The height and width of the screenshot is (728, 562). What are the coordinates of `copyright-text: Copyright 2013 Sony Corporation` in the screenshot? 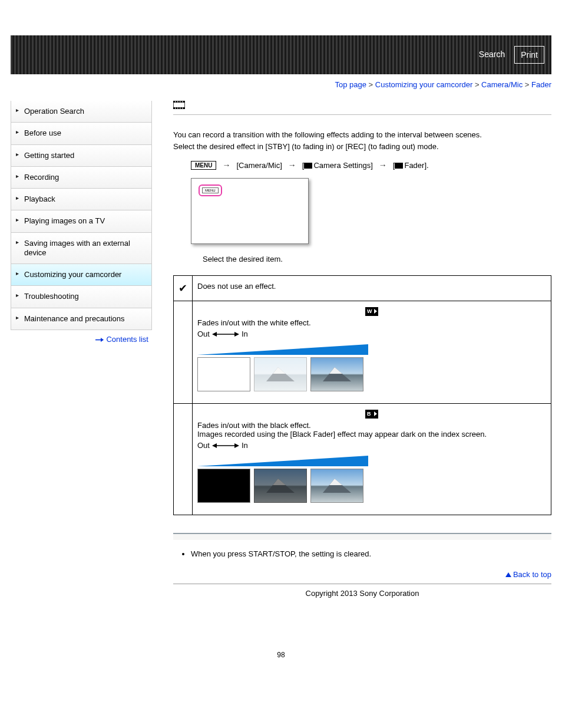 It's located at (362, 602).